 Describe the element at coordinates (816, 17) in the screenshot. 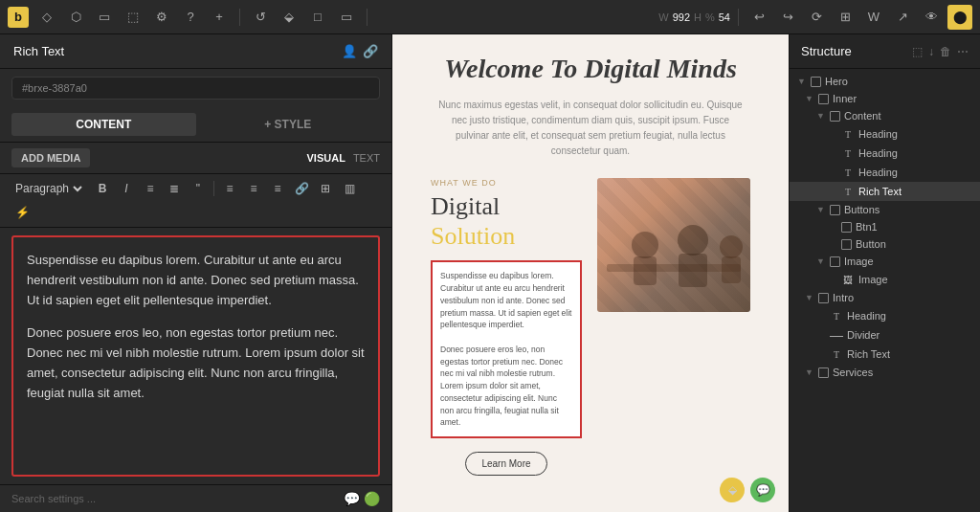

I see `history-icon: ⟳` at that location.